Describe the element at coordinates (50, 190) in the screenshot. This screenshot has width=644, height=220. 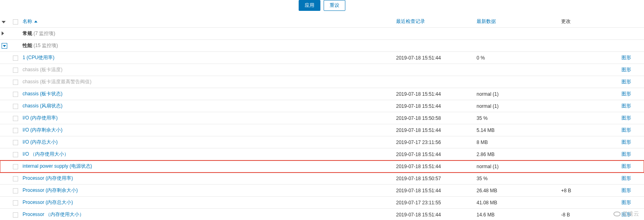
I see `item-name: Processor (内存剩余大小)` at that location.